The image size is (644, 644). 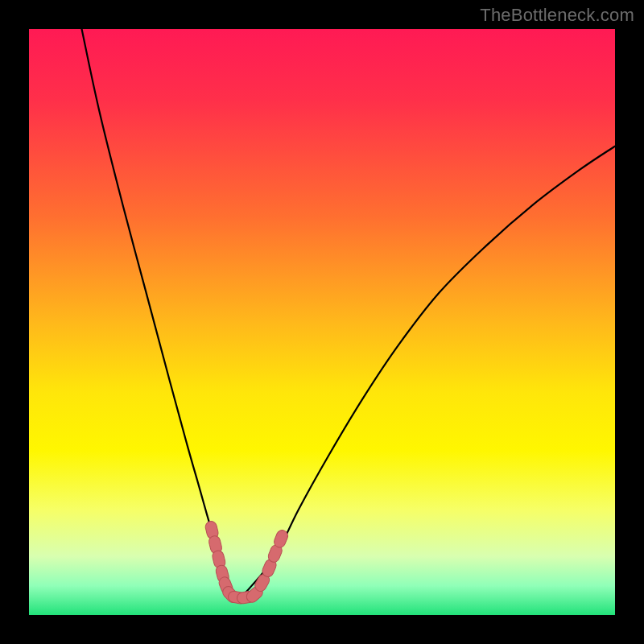 What do you see at coordinates (557, 15) in the screenshot?
I see `watermark-text: TheBottleneck.com` at bounding box center [557, 15].